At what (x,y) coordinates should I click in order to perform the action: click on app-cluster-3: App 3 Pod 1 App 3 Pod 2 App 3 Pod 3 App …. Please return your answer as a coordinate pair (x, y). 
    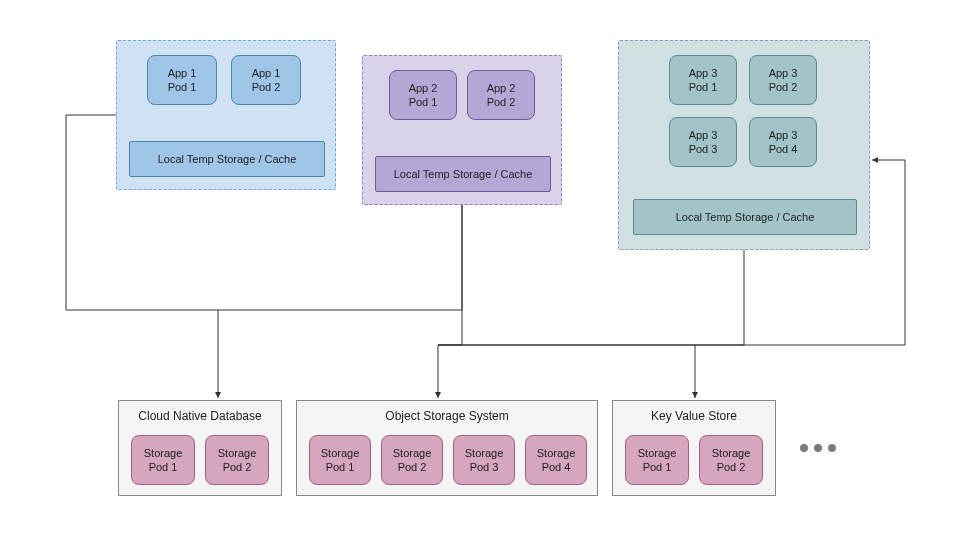
    Looking at the image, I should click on (744, 145).